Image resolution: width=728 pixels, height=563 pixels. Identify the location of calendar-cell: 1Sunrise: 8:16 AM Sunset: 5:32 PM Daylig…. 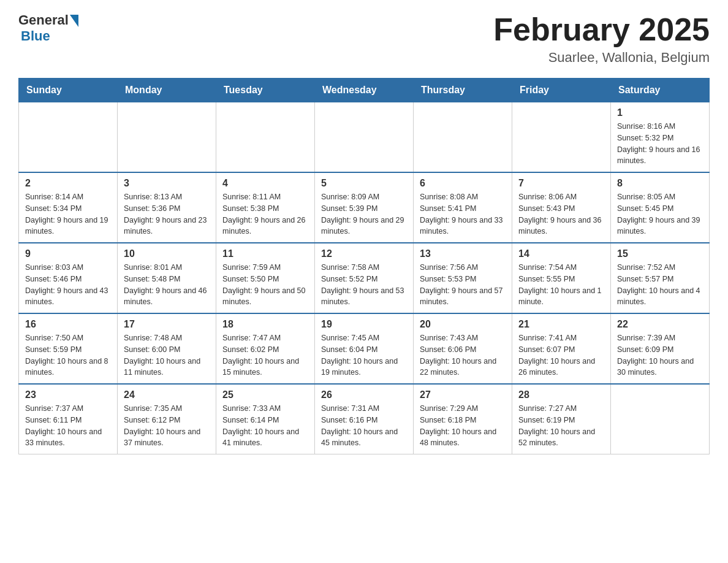
(661, 137).